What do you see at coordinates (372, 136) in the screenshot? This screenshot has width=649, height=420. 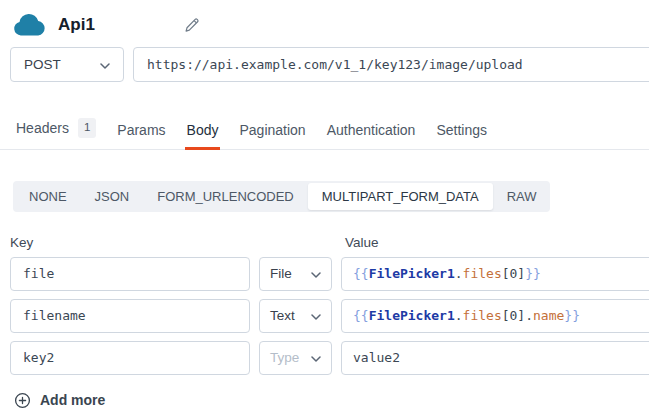 I see `tab-authentication: Authentication` at bounding box center [372, 136].